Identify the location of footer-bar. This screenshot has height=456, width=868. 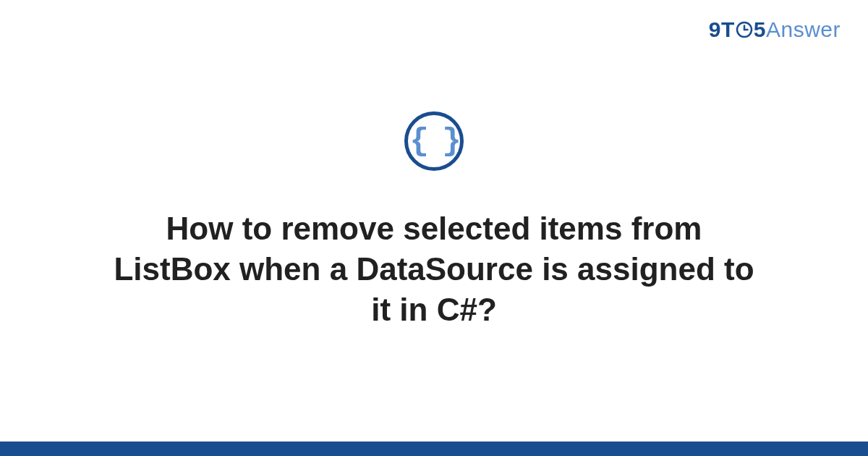
(434, 449).